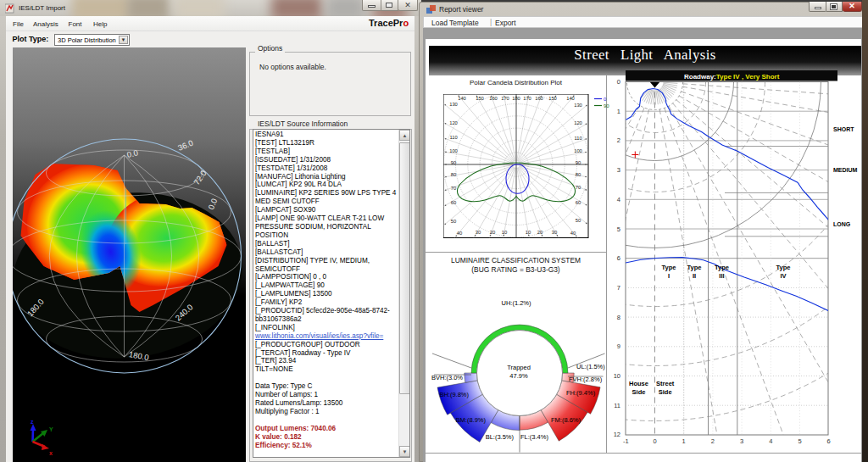 The width and height of the screenshot is (868, 462). Describe the element at coordinates (783, 276) in the screenshot. I see `svg-text: IV` at that location.